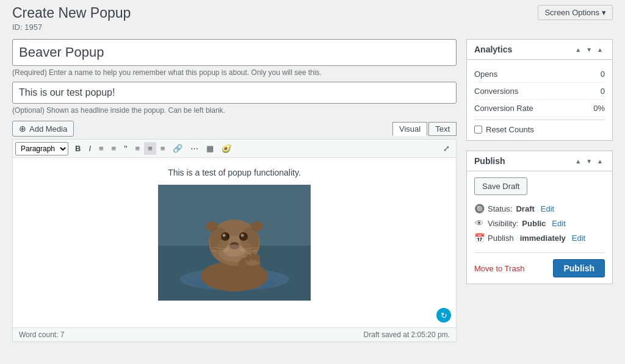 The height and width of the screenshot is (364, 625). Describe the element at coordinates (479, 223) in the screenshot. I see `visibility-icon: 👁` at that location.